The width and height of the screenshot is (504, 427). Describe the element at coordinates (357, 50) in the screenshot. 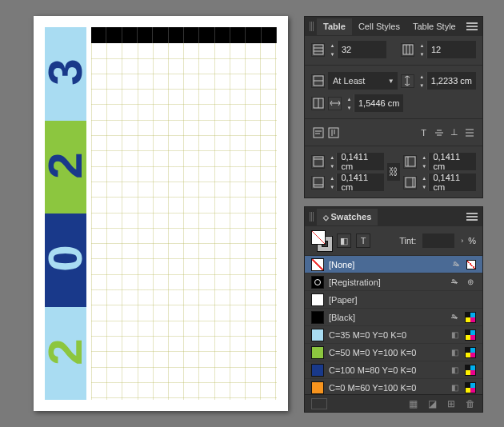

I see `rows-value: 32` at that location.